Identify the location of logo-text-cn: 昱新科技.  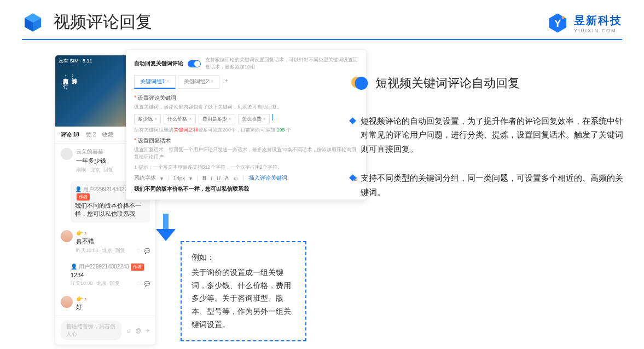
(598, 21).